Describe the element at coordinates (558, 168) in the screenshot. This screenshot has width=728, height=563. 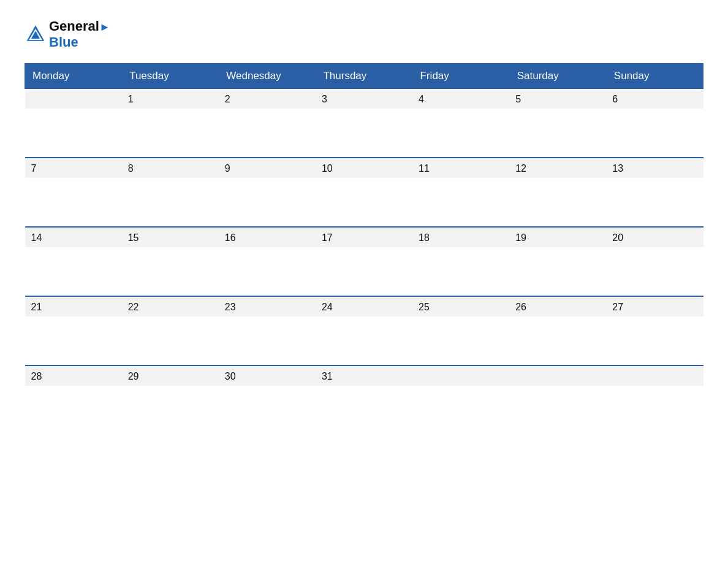
I see `day-cell: 12` at that location.